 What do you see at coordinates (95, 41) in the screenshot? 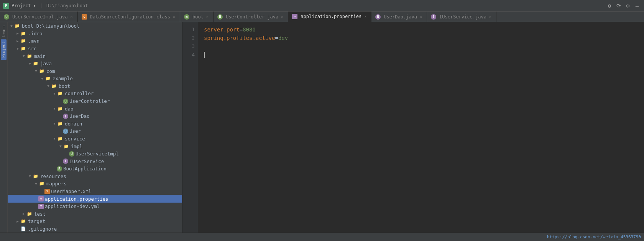
I see `tree-item-mvn: ▶ 📁 .mvn` at bounding box center [95, 41].